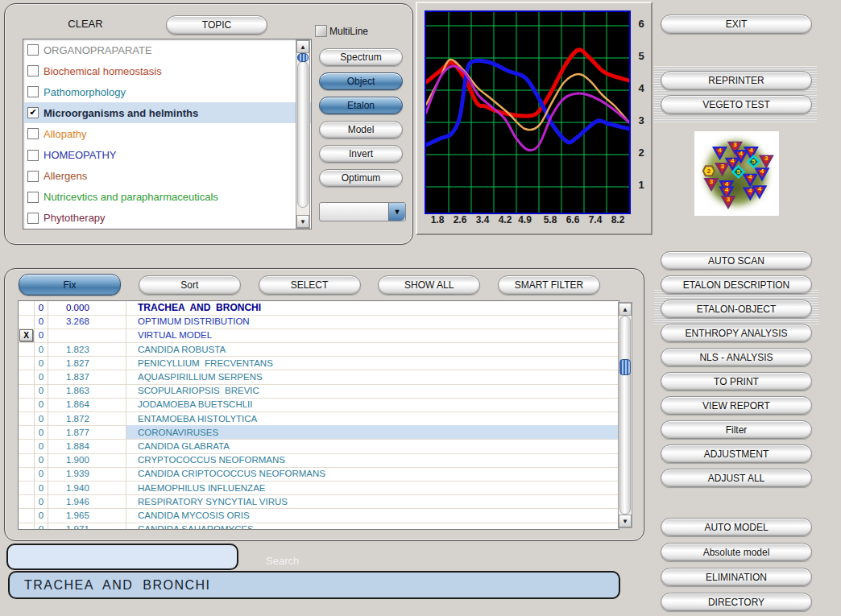 The width and height of the screenshot is (841, 616). Describe the element at coordinates (168, 218) in the screenshot. I see `topic-list-item: Phytotherapy` at that location.